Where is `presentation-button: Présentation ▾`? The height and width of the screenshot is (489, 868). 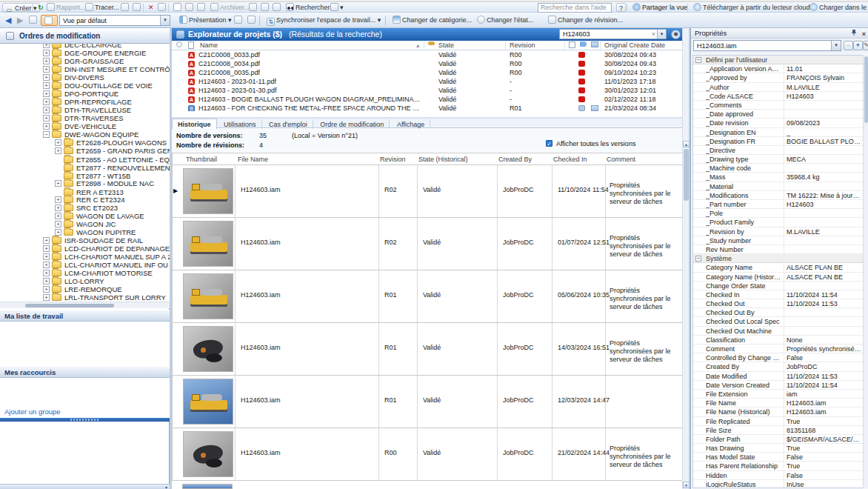
presentation-button: Présentation ▾ is located at coordinates (206, 21).